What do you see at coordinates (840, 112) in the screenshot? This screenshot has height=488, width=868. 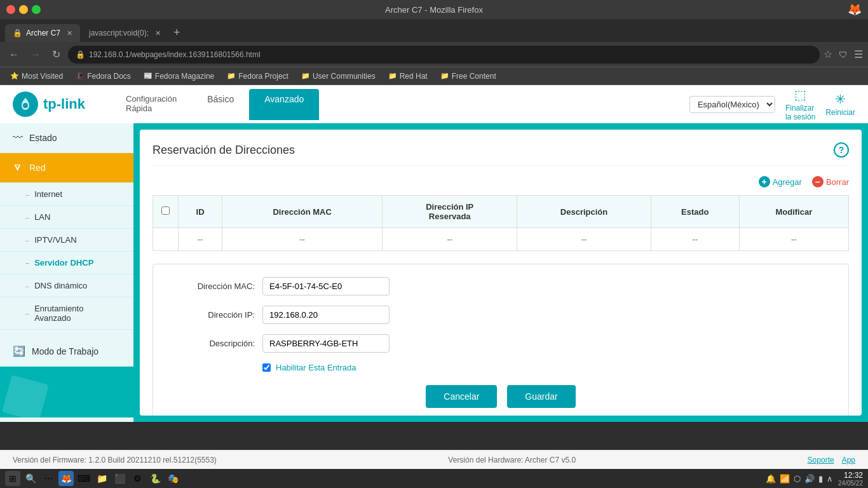 I see `reiniciar-label: Reiniciar` at bounding box center [840, 112].